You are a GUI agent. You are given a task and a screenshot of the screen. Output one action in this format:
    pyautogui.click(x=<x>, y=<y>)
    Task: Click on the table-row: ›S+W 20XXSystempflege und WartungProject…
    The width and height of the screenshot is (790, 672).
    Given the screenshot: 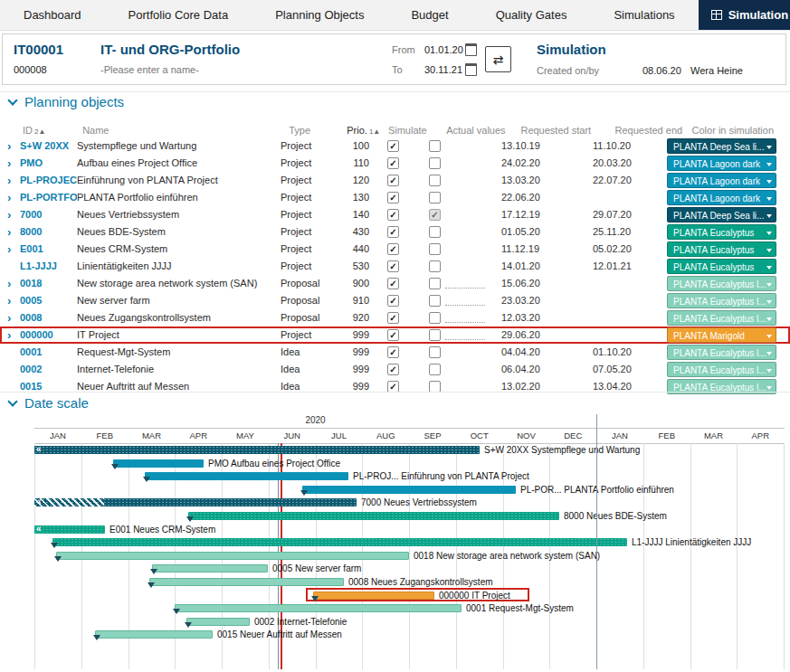 What is the action you would take?
    pyautogui.click(x=395, y=147)
    